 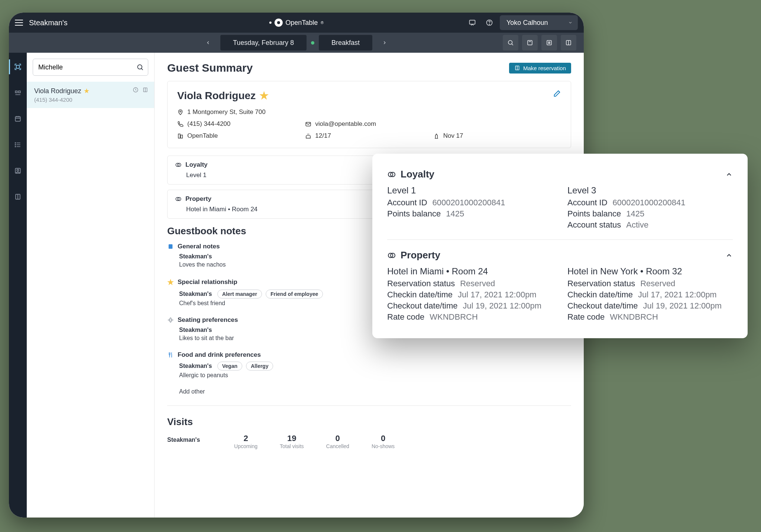 I want to click on loyalty-level: Level 1, so click(x=470, y=190).